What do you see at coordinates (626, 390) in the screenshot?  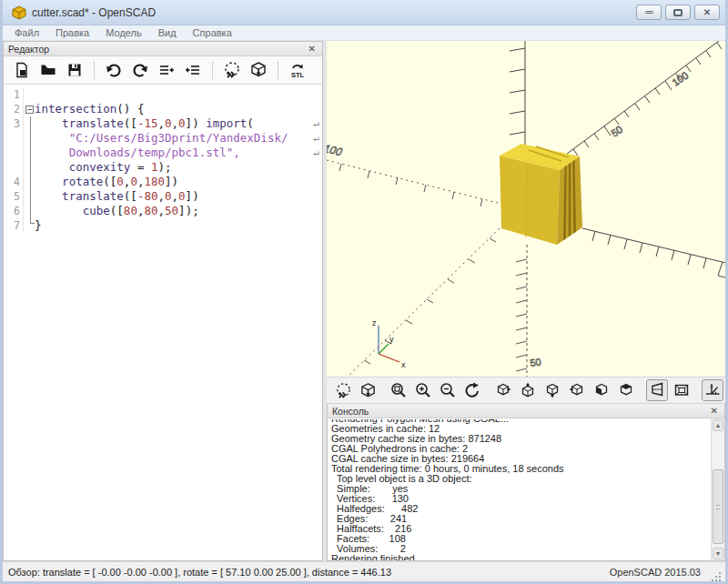 I see `view-back-button` at bounding box center [626, 390].